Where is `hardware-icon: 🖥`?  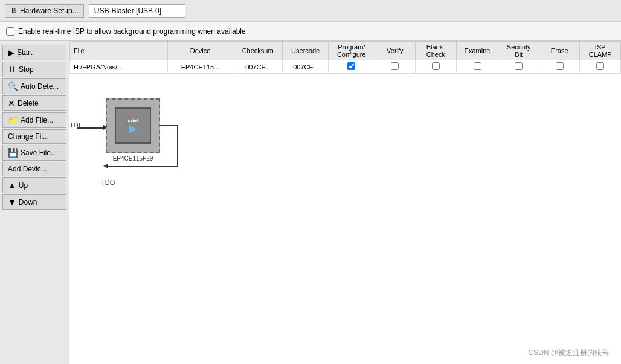 hardware-icon: 🖥 is located at coordinates (14, 11).